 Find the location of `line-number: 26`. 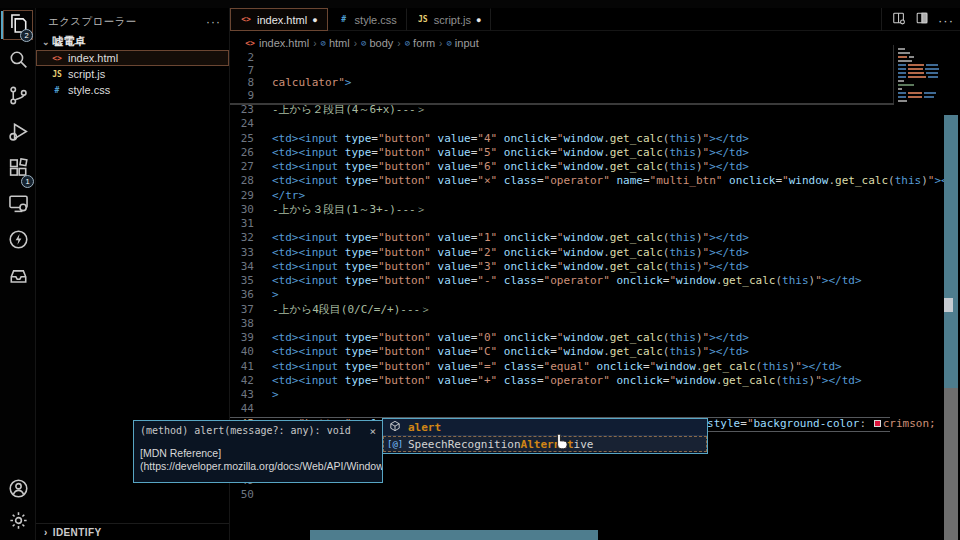

line-number: 26 is located at coordinates (242, 153).